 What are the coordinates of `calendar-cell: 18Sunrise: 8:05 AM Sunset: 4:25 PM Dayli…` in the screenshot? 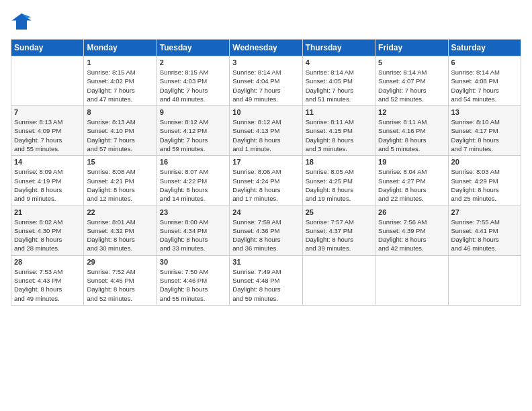 It's located at (339, 181).